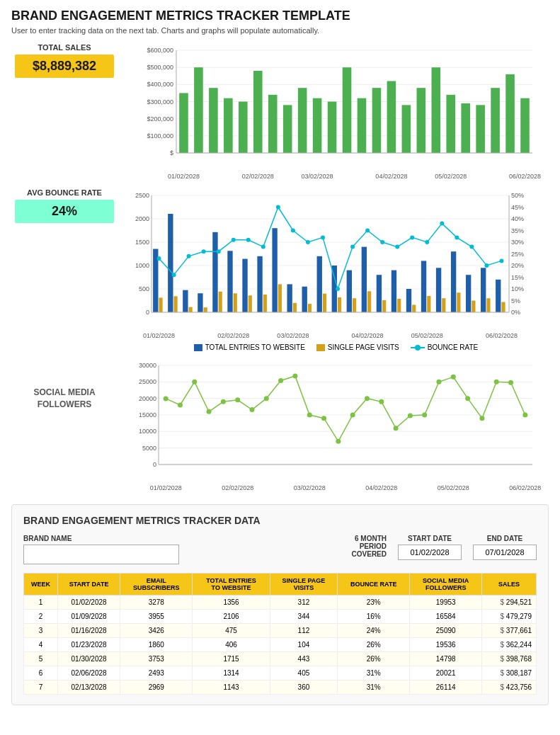  What do you see at coordinates (280, 16) in the screenshot?
I see `page-title: BRAND ENGAGEMENT METRICS TRACKER TEMPLAT…` at bounding box center [280, 16].